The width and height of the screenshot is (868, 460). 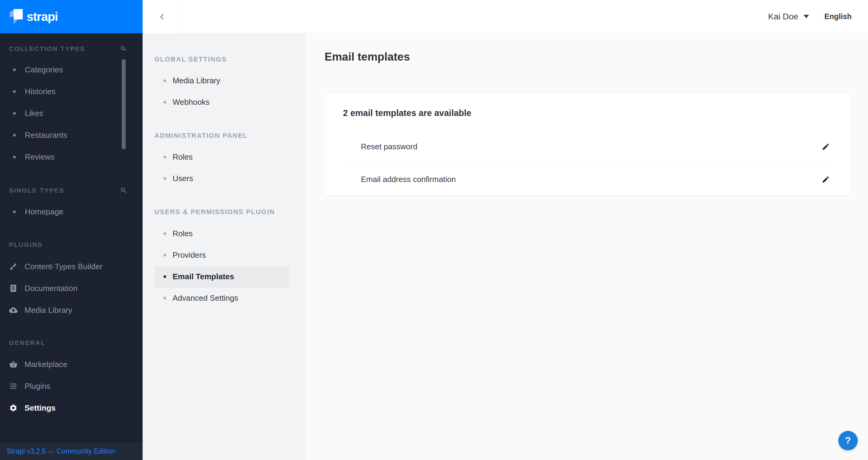 What do you see at coordinates (230, 212) in the screenshot?
I see `section-title: USERS & PERMISSIONS PLUGIN` at bounding box center [230, 212].